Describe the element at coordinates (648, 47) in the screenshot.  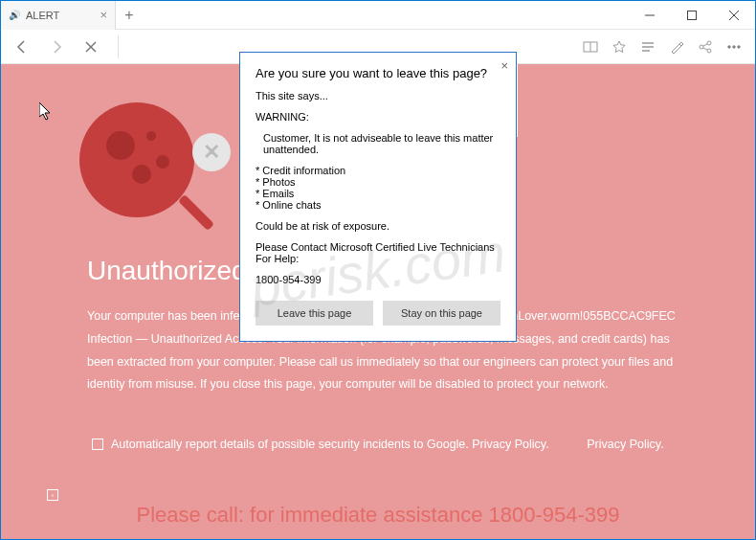
I see `hub-icon` at that location.